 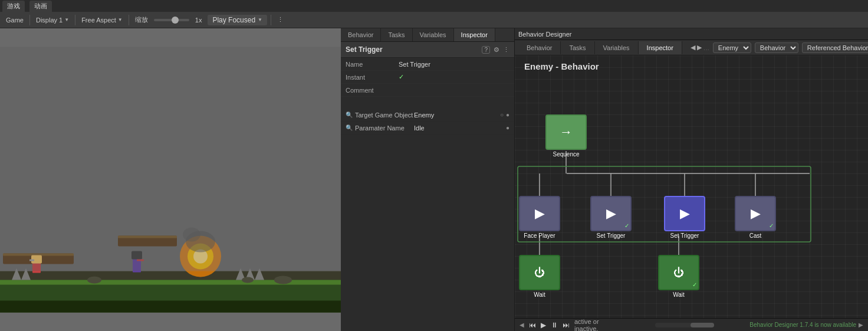 What do you see at coordinates (486, 50) in the screenshot?
I see `help-icon: ?` at bounding box center [486, 50].